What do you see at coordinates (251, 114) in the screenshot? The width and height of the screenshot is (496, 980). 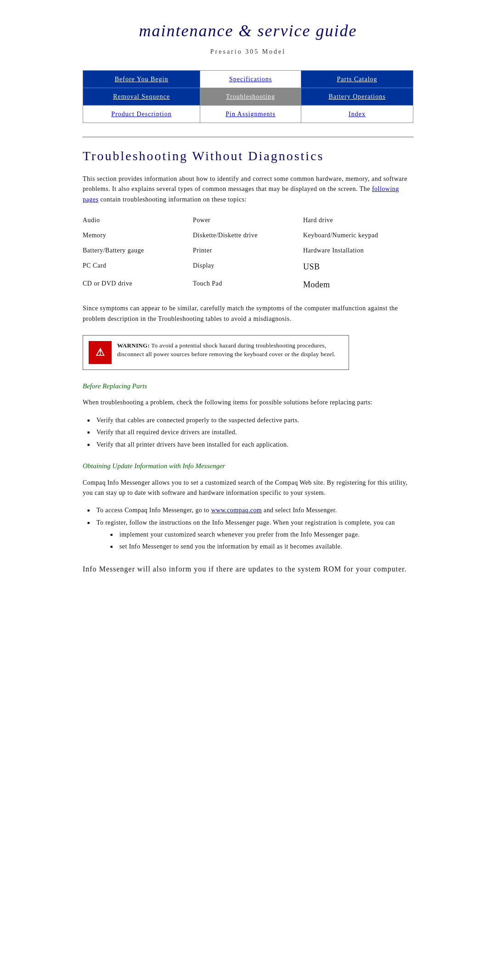 I see `nav-link-pin-assignments: Pin Assignments` at bounding box center [251, 114].